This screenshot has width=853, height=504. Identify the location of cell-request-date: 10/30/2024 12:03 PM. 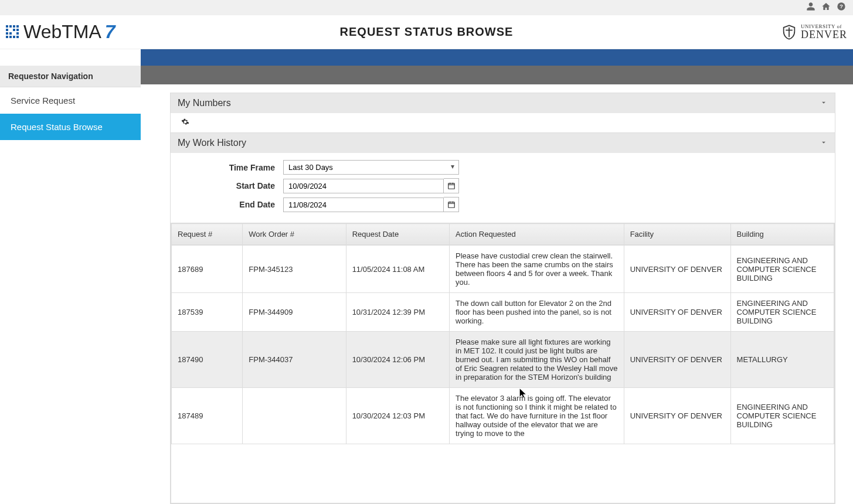
(397, 416).